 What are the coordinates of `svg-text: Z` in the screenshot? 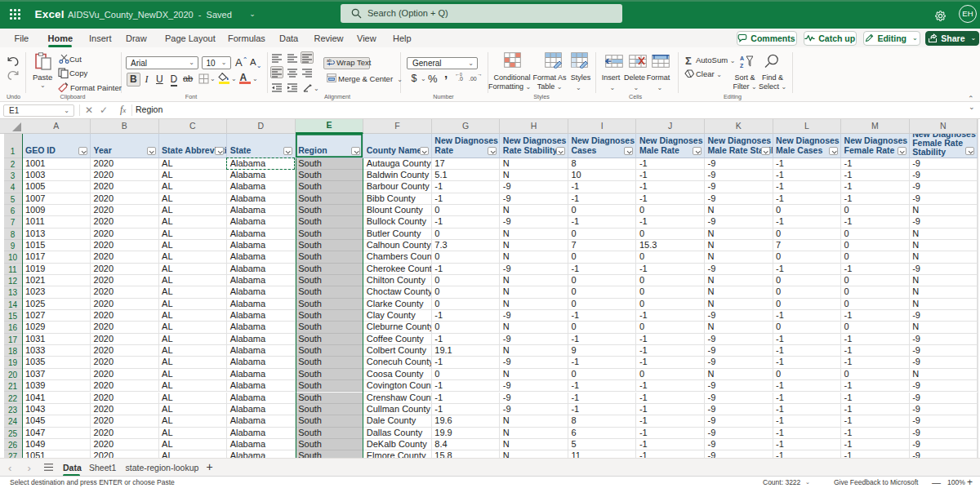 It's located at (742, 65).